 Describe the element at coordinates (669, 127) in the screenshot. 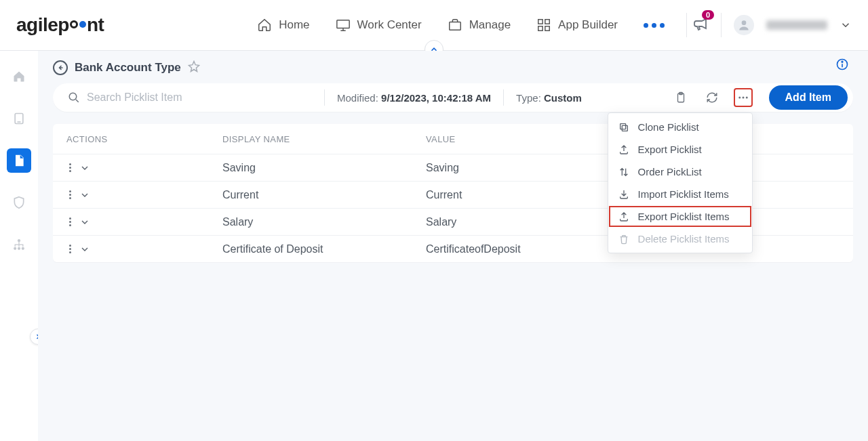

I see `menu-label: Clone Picklist` at that location.